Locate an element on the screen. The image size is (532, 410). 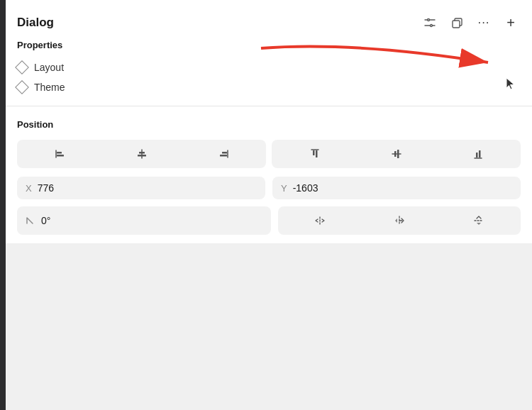
rotation-value: 0° is located at coordinates (45, 221).